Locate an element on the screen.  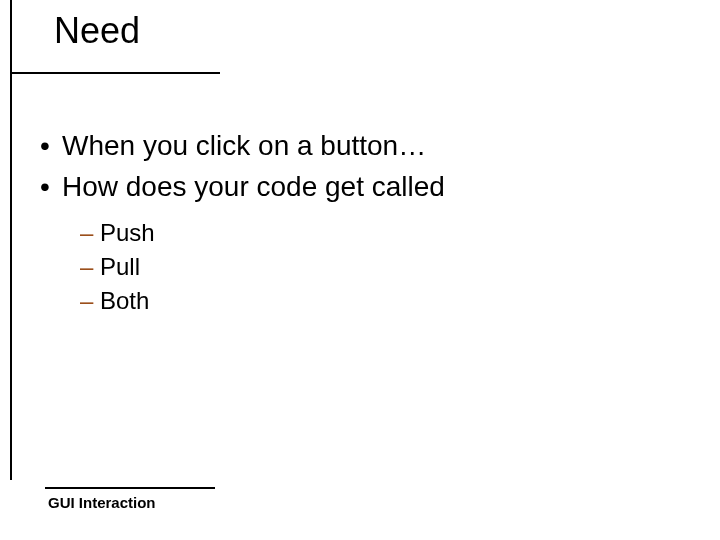
bullet-text: When you click on a button… is located at coordinates (244, 146).